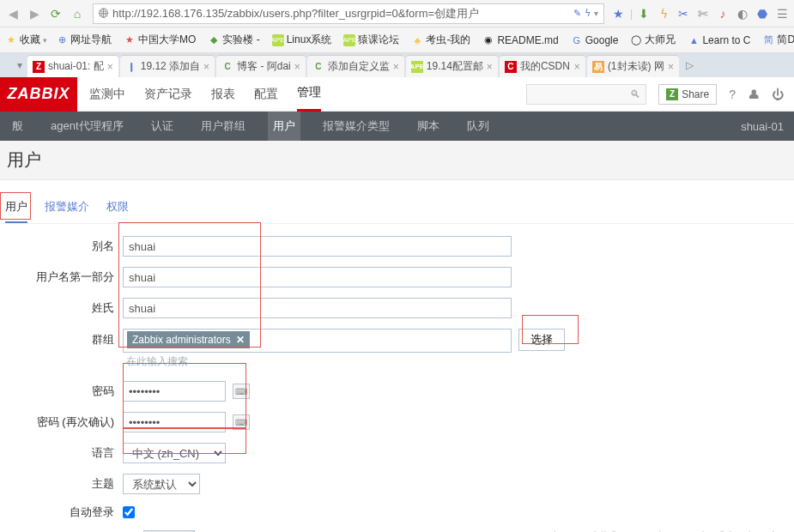 The image size is (794, 532). Describe the element at coordinates (62, 40) in the screenshot. I see `bookmark-favicon: ⊕` at that location.